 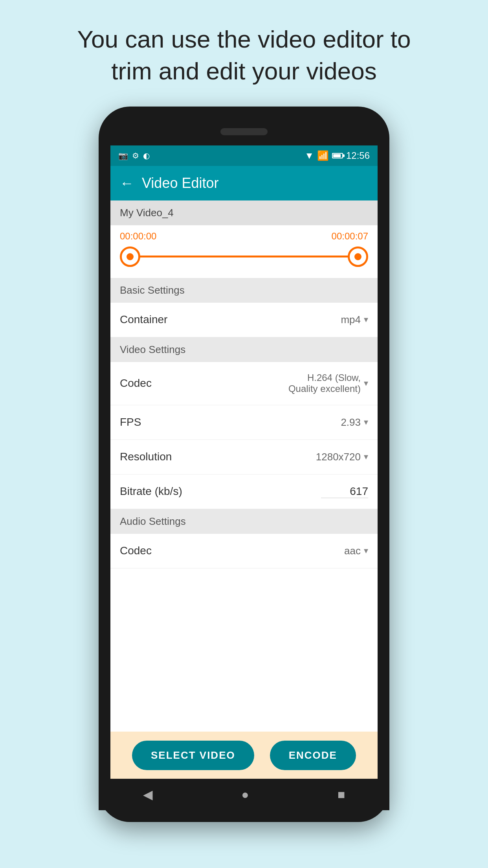 What do you see at coordinates (146, 156) in the screenshot?
I see `sync-icon: ◐` at bounding box center [146, 156].